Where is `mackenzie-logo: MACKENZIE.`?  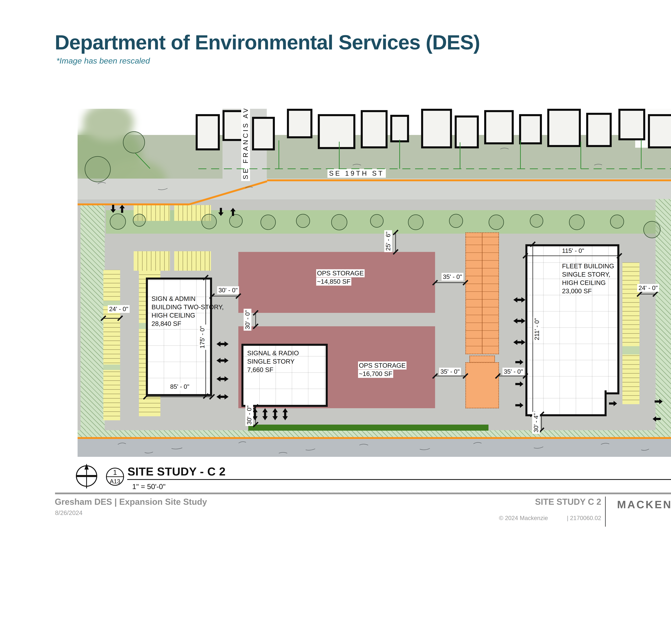
mackenzie-logo: MACKENZIE. is located at coordinates (644, 505).